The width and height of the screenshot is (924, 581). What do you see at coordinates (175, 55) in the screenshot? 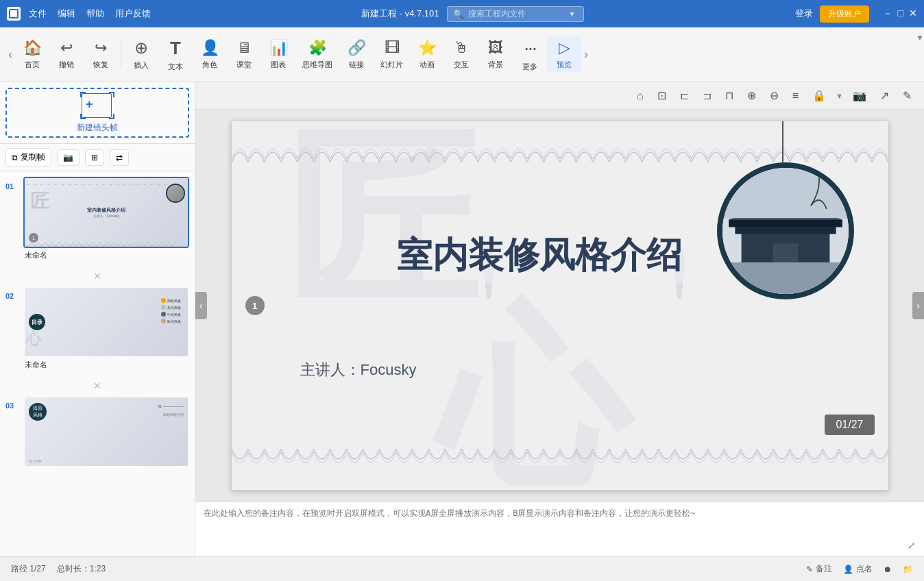
I see `toolbar-text: T 文本` at bounding box center [175, 55].